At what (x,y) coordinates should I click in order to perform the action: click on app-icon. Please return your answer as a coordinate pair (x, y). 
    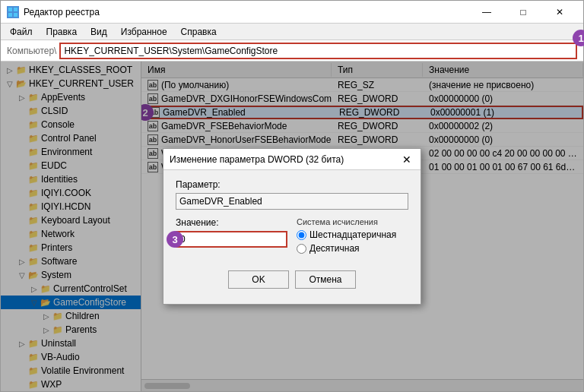
    Looking at the image, I should click on (13, 12).